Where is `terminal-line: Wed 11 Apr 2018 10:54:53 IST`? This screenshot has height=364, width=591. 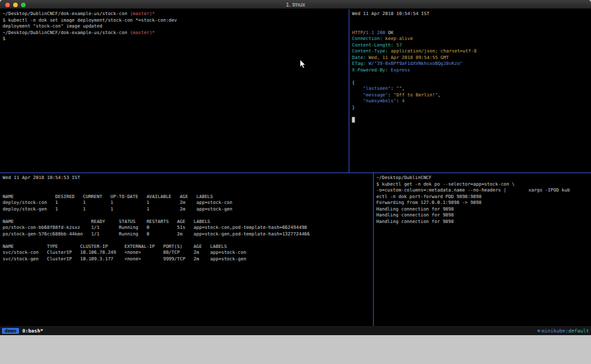 terminal-line: Wed 11 Apr 2018 10:54:53 IST is located at coordinates (186, 178).